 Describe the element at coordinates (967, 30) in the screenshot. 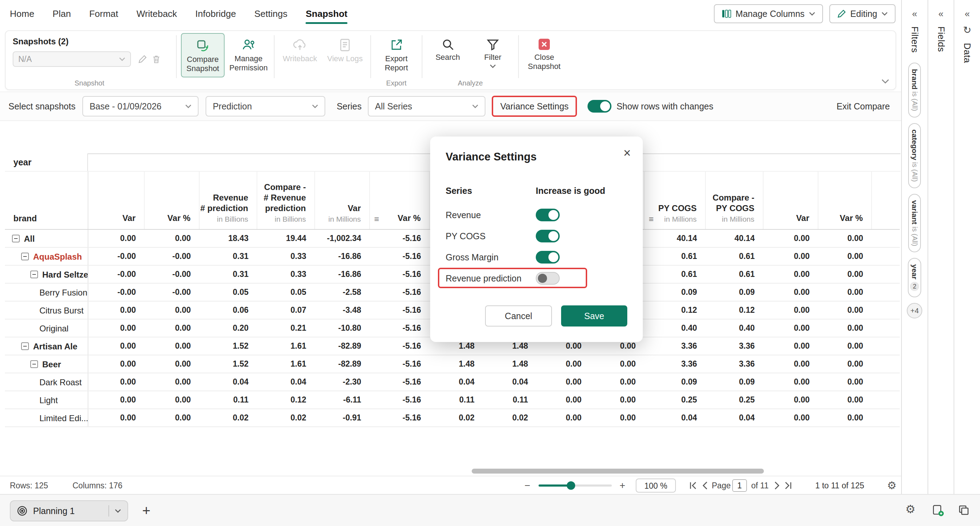

I see `refresh-data-icon: ↻` at that location.